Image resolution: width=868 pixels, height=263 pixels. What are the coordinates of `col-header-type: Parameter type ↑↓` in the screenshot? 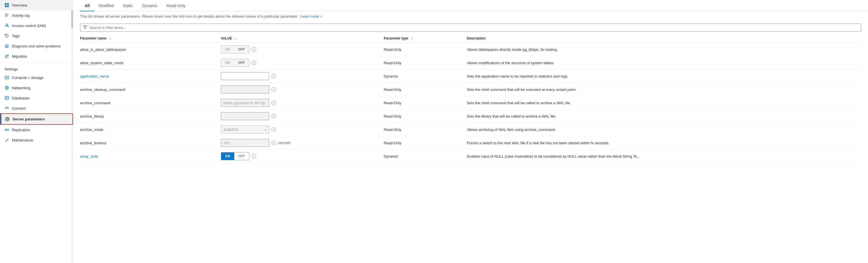 It's located at (425, 38).